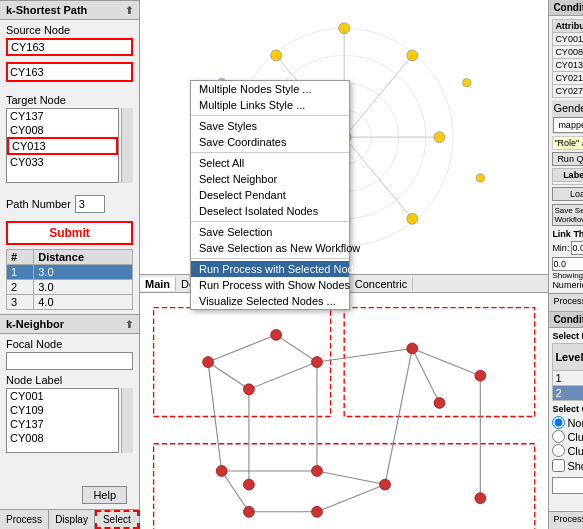  What do you see at coordinates (270, 89) in the screenshot?
I see `menu-multiple-nodes-style: Multiple Nodes Style ...` at bounding box center [270, 89].